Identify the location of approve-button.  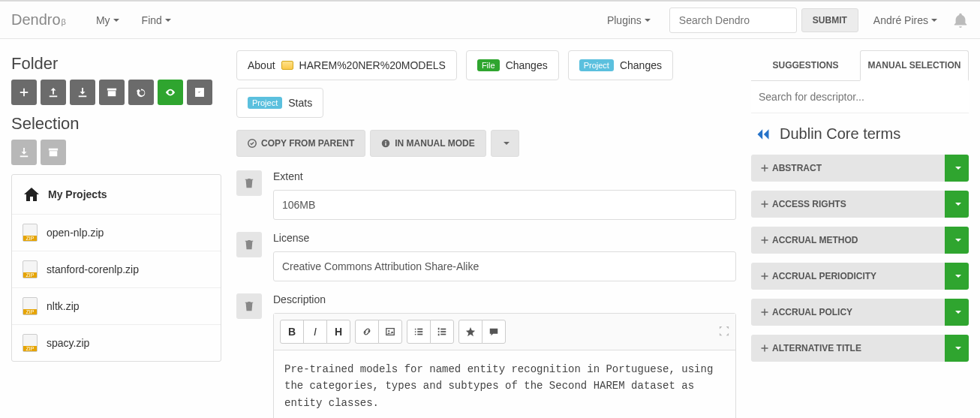
(200, 92).